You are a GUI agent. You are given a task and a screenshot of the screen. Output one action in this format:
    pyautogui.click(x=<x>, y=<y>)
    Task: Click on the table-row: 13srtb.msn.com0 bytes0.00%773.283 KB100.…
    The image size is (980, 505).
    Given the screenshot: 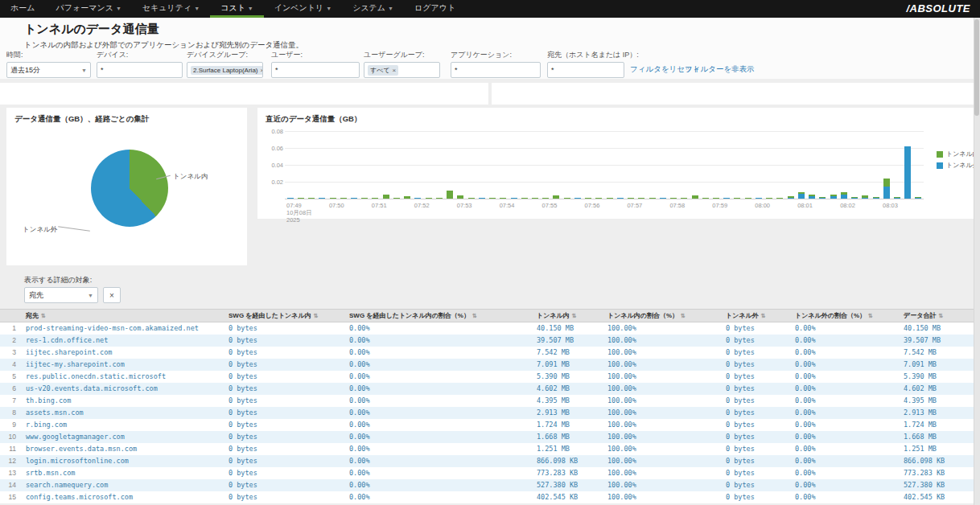 What is the action you would take?
    pyautogui.click(x=487, y=473)
    